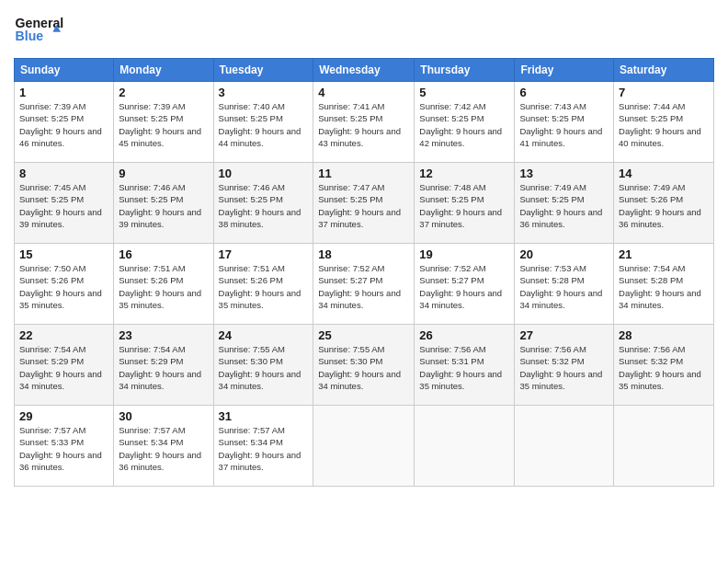 Image resolution: width=728 pixels, height=563 pixels. I want to click on day-info: Sunrise: 7:47 AMSunset: 5:25 PMDaylight:…, so click(364, 206).